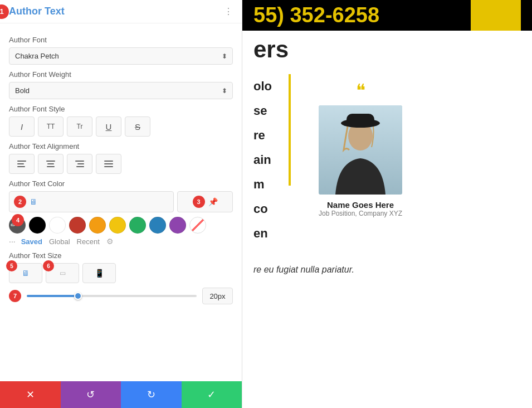  Describe the element at coordinates (109, 164) in the screenshot. I see `align-justify-btn` at that location.